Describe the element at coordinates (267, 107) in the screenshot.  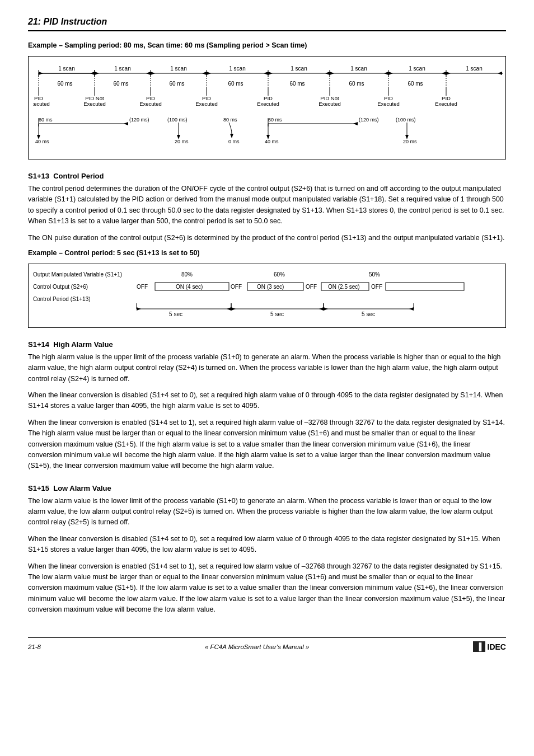
I see `timing-diagram-1: 1 scan 1 scan 1 scan 1 scan 1 scan 1 sca…` at that location.